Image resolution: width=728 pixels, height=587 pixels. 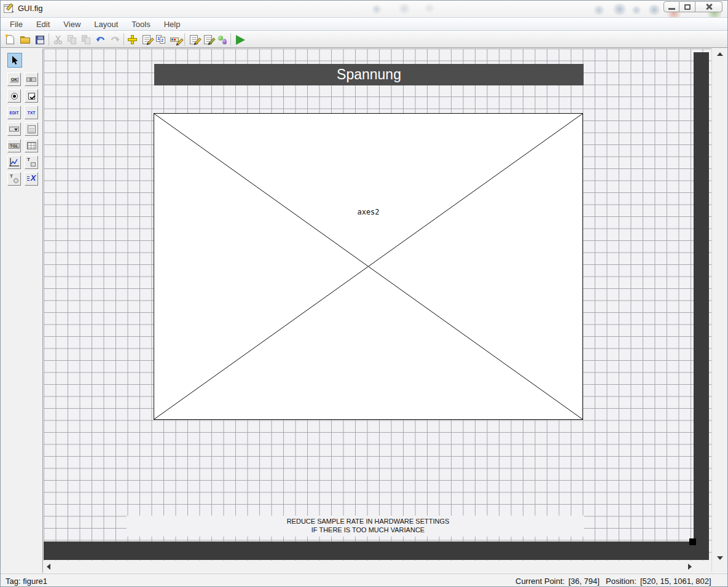 I want to click on object-browser-button, so click(x=222, y=39).